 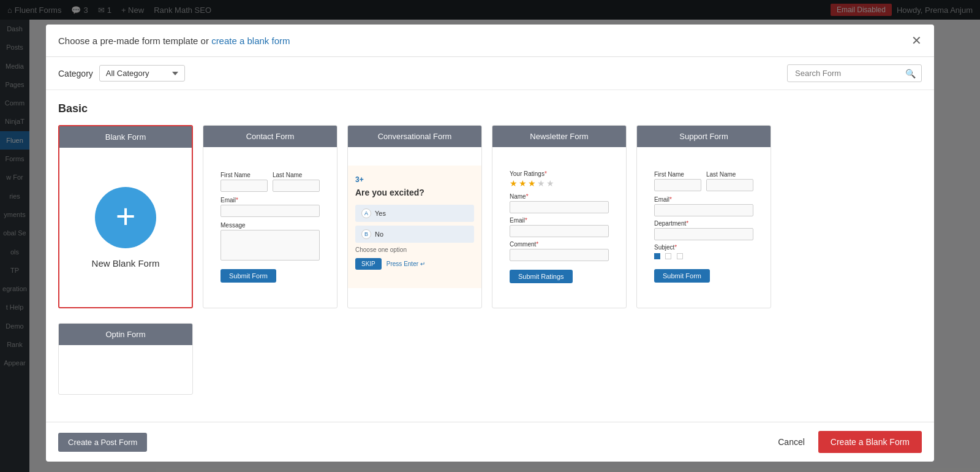 I want to click on template-card-optin: Optin Form, so click(x=126, y=359).